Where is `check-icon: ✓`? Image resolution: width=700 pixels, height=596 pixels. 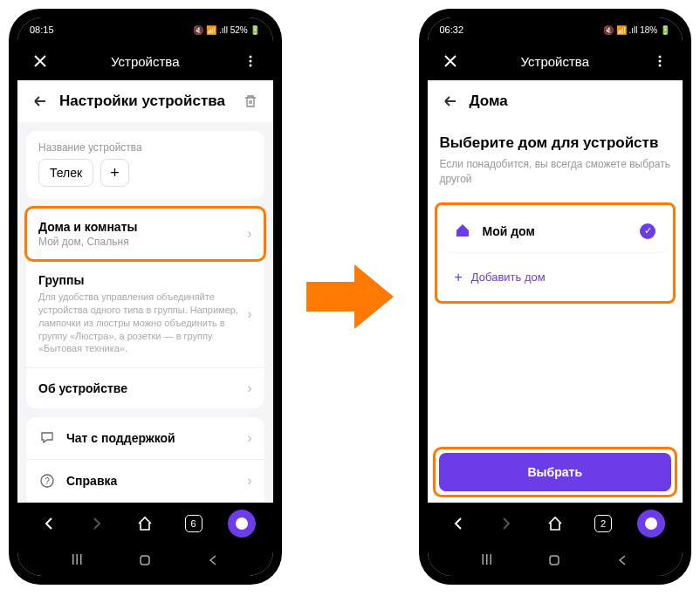
check-icon: ✓ is located at coordinates (648, 231).